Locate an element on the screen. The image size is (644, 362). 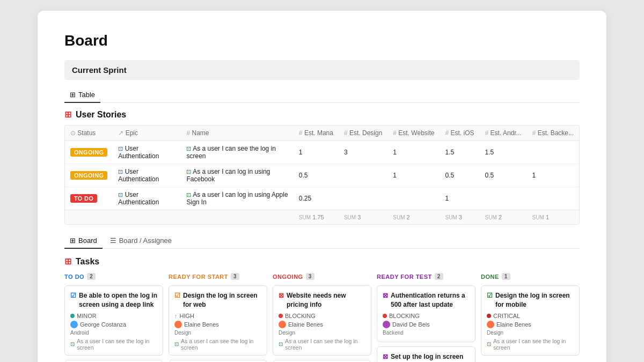
section-header: Current Sprint is located at coordinates (322, 70).